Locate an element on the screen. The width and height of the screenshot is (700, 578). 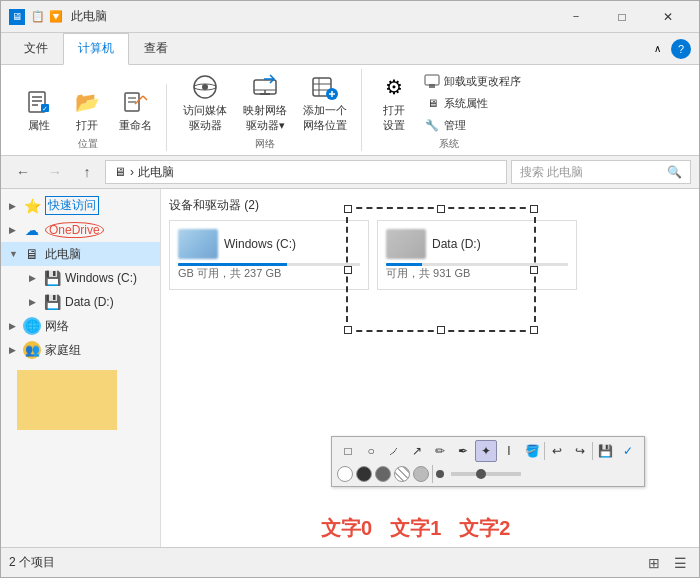
address-path: 🖥 › 此电脑 is located at coordinates (306, 172).